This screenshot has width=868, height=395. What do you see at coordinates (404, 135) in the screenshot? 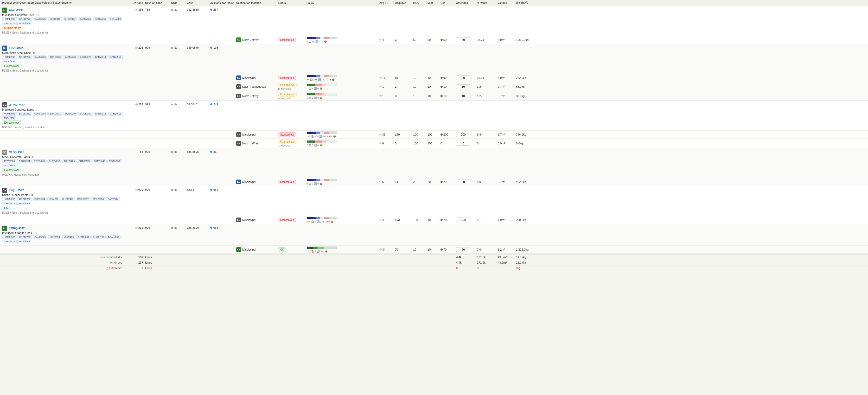
I see `required-cell: 140` at bounding box center [404, 135].